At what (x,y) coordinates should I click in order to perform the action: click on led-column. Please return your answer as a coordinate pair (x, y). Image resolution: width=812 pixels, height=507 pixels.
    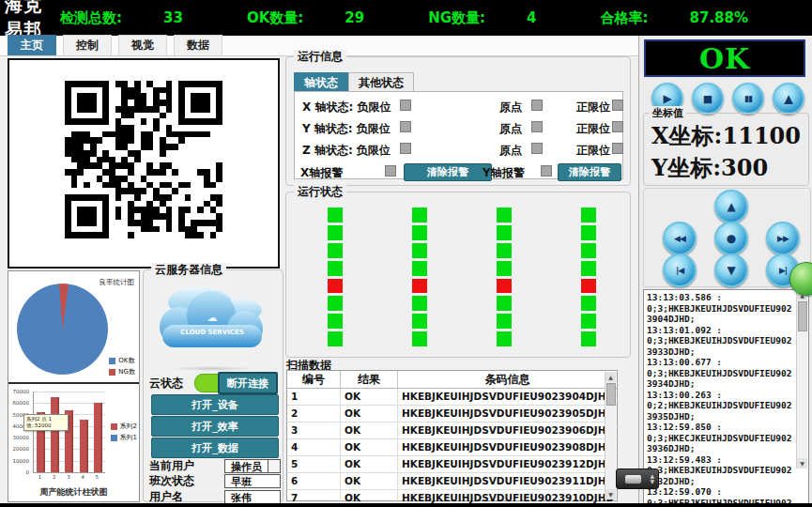
    Looking at the image, I should click on (335, 278).